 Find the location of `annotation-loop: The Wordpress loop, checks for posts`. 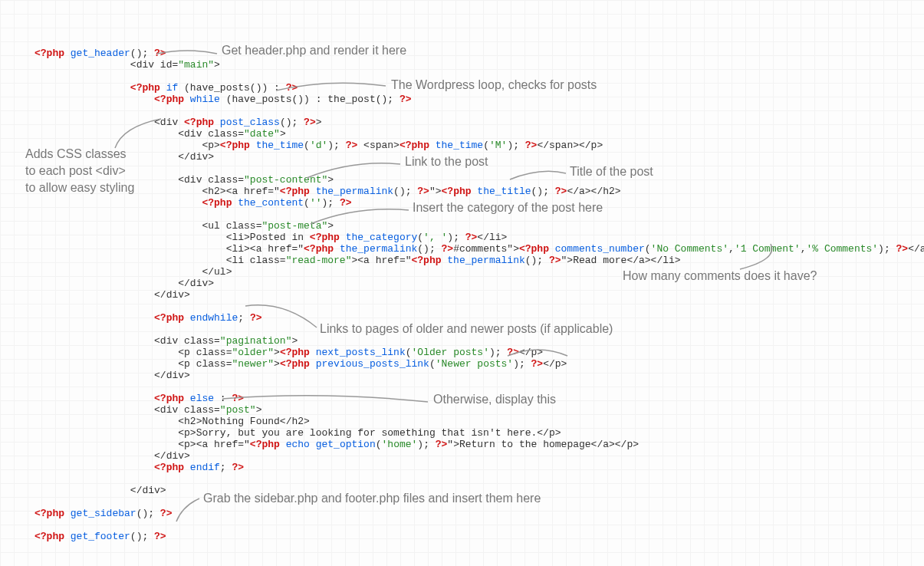

annotation-loop: The Wordpress loop, checks for posts is located at coordinates (494, 85).